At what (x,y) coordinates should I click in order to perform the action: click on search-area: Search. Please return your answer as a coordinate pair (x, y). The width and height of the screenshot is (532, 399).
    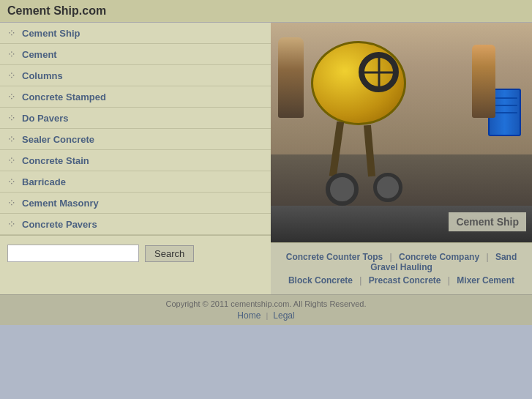
    Looking at the image, I should click on (135, 253).